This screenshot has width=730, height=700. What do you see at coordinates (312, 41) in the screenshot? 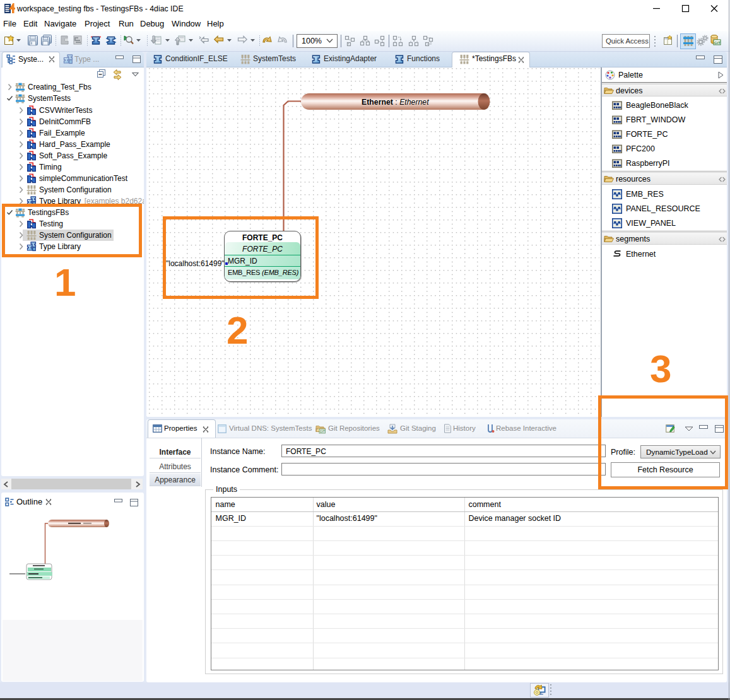
I see `svg-text: 100%` at bounding box center [312, 41].